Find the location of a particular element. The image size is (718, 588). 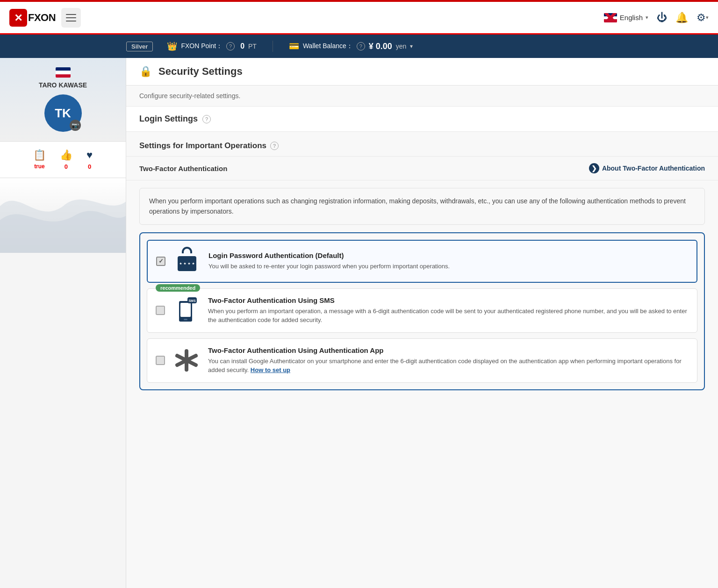

sms-icon-wrap: SMS is located at coordinates (187, 310).